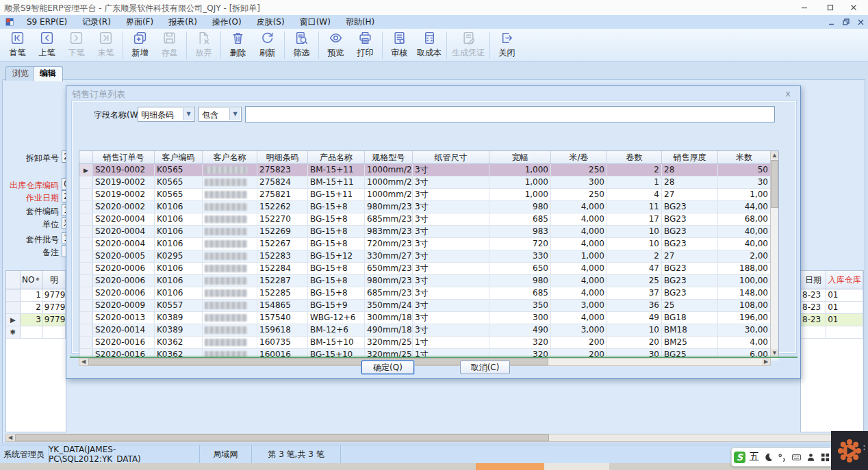 This screenshot has height=470, width=868. Describe the element at coordinates (337, 157) in the screenshot. I see `column-header: 产品名称` at that location.